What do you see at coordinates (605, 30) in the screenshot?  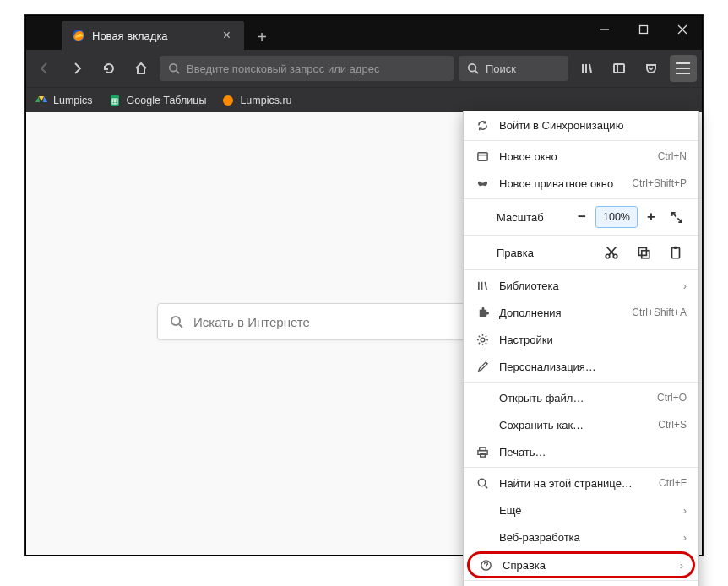 I see `minimize-button` at bounding box center [605, 30].